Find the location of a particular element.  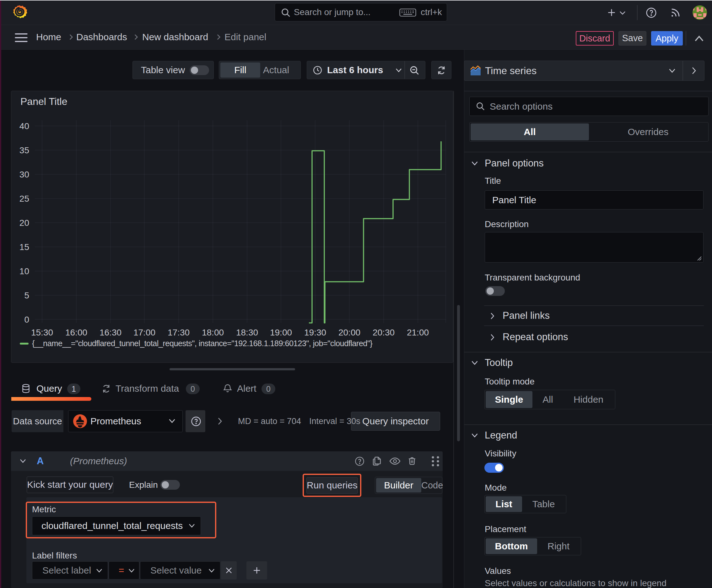

svg-text: 35 is located at coordinates (24, 150).